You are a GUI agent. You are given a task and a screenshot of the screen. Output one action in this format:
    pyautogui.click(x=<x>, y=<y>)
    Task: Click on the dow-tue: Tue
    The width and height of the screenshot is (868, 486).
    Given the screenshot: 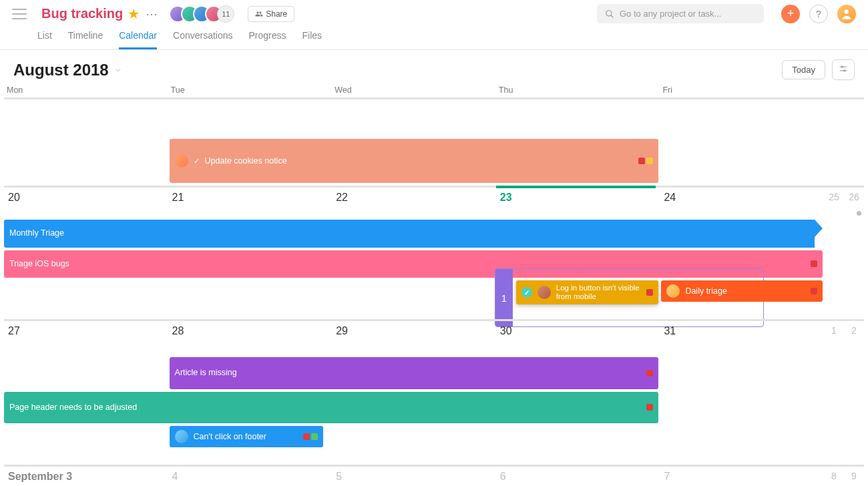 What is the action you would take?
    pyautogui.click(x=250, y=91)
    